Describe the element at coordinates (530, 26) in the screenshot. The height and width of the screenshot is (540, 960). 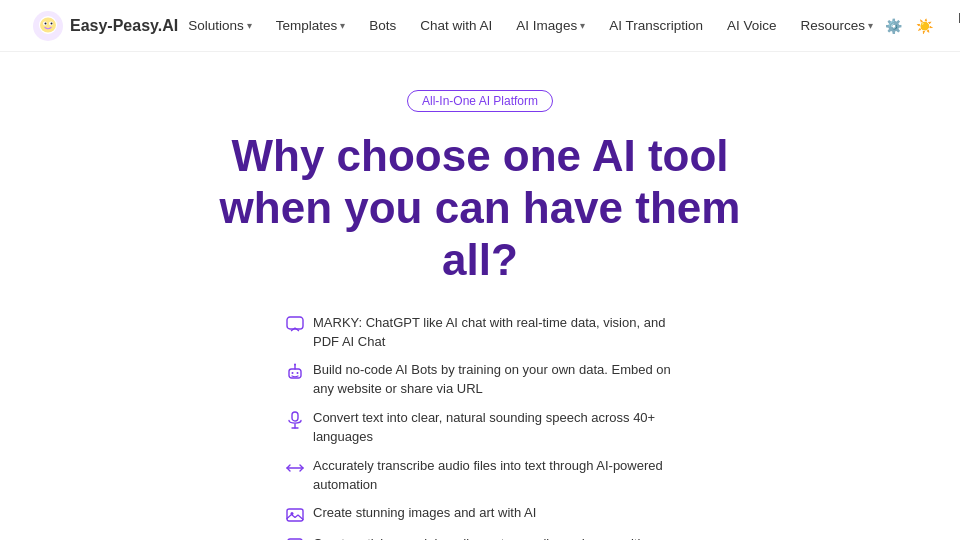
I see `main-nav: Solutions ▾ Templates ▾ Bots Chat with A…` at that location.